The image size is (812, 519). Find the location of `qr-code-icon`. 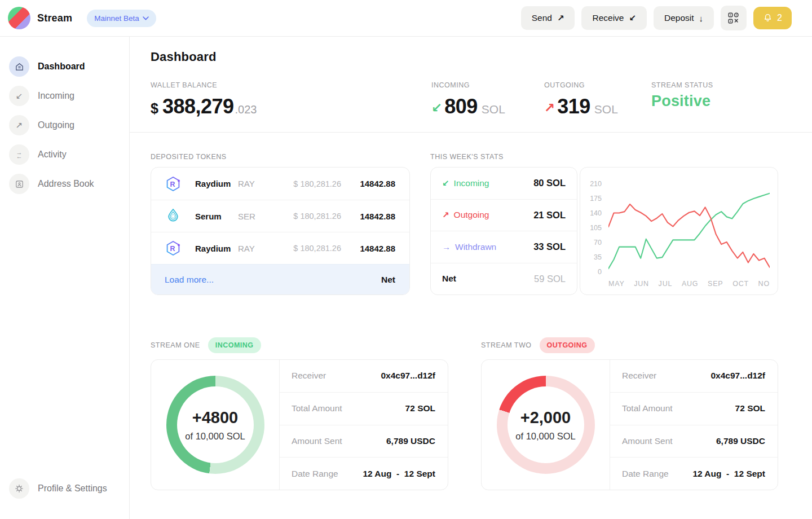

qr-code-icon is located at coordinates (734, 18).